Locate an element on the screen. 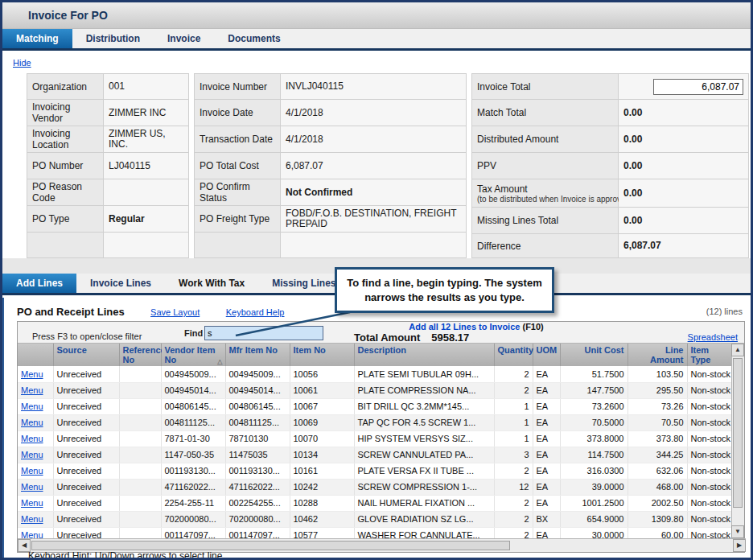  cell-line-amount: 373.80 is located at coordinates (657, 439).